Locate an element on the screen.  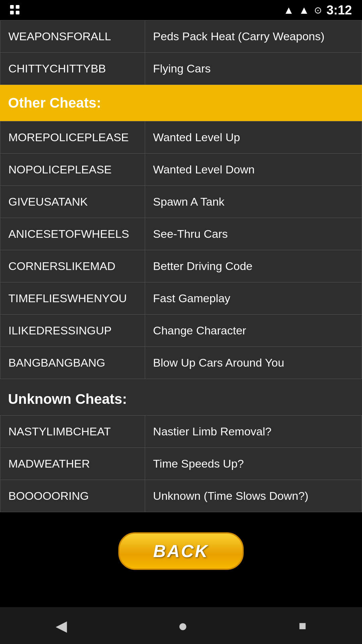
cheat-effect: Peds Pack Heat (Carry Weapons) is located at coordinates (253, 37).